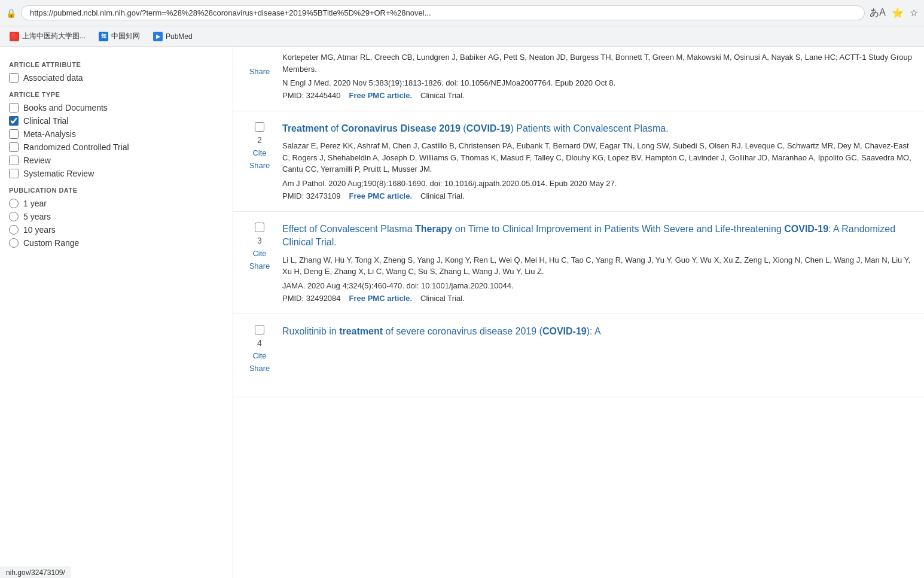 Image resolution: width=924 pixels, height=578 pixels. I want to click on article-2-body: Treatment of Coronavirus Disease 2019 (C…, so click(597, 162).